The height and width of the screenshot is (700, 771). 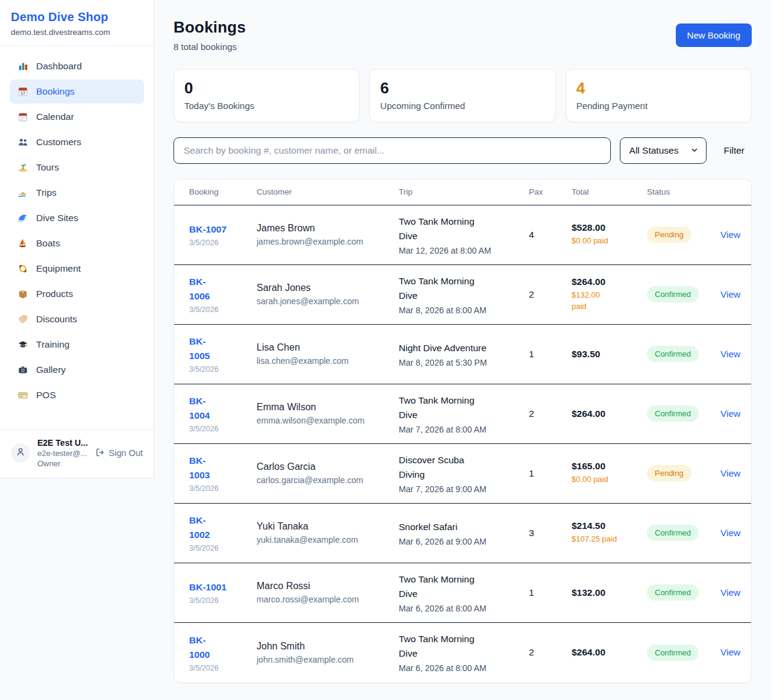 What do you see at coordinates (695, 151) in the screenshot?
I see `chevron-down-icon` at bounding box center [695, 151].